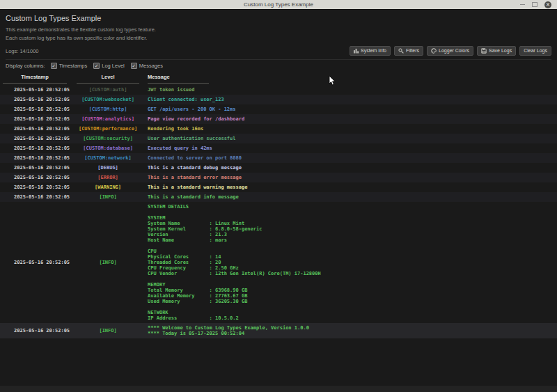  I want to click on log-row: 2025-05-16 20:52:05[CUSTOM:websocket]Cli…, so click(278, 100).